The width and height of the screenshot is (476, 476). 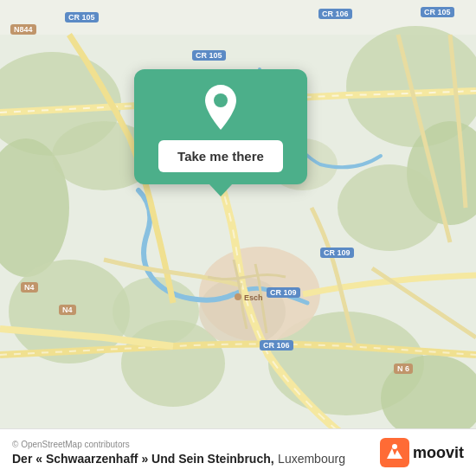 What do you see at coordinates (312, 459) in the screenshot?
I see `location-subtitle-text: Luxembourg` at bounding box center [312, 459].